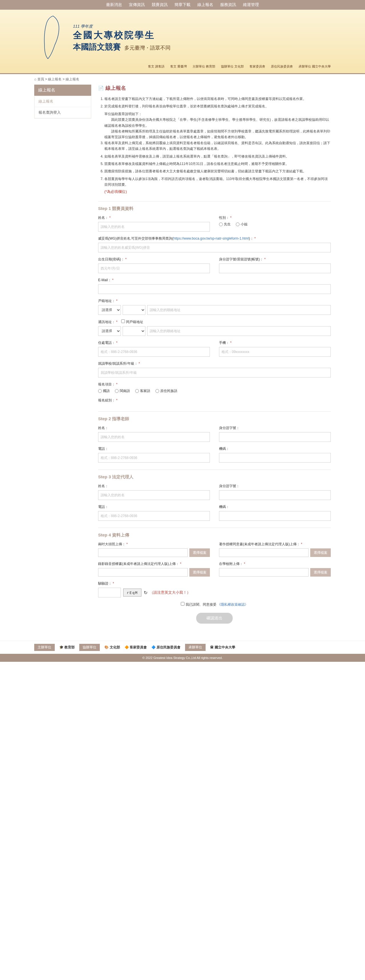  I want to click on s3-ext-input, so click(275, 516).